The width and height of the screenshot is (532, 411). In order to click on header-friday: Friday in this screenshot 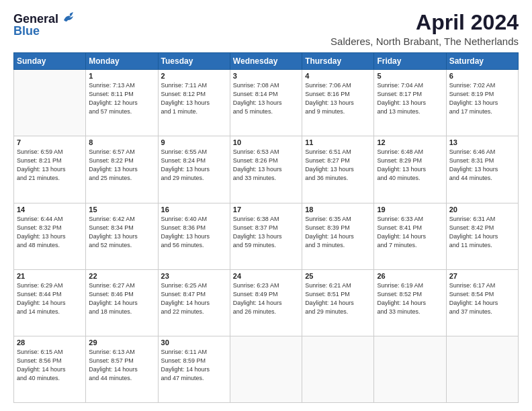, I will do `click(410, 62)`.